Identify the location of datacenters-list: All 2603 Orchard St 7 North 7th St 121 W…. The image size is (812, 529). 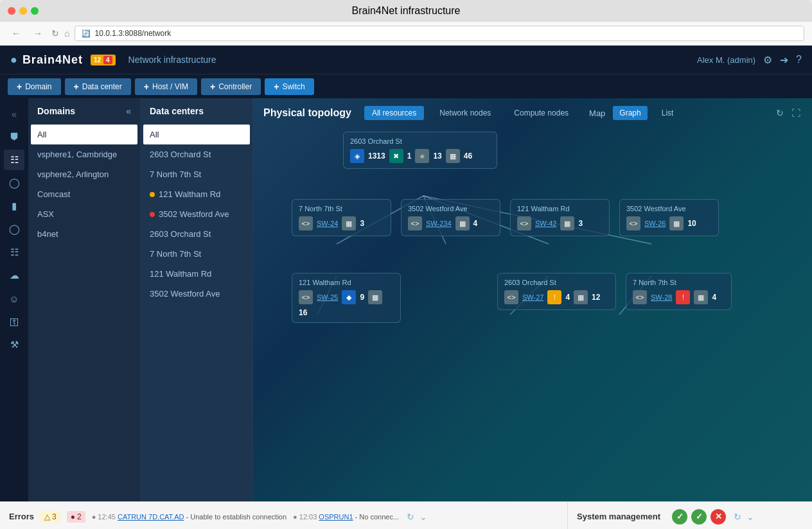
(197, 313).